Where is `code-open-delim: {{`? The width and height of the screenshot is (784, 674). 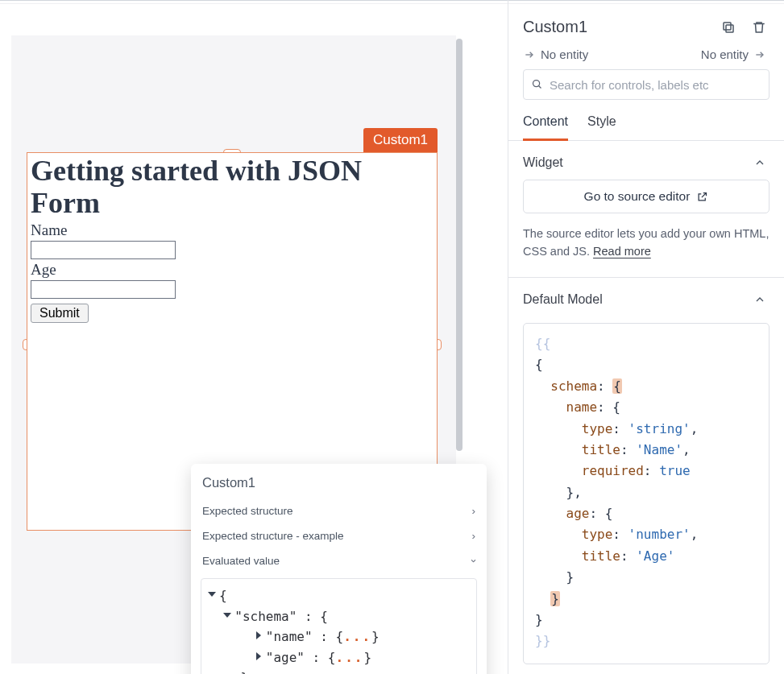 code-open-delim: {{ is located at coordinates (543, 343).